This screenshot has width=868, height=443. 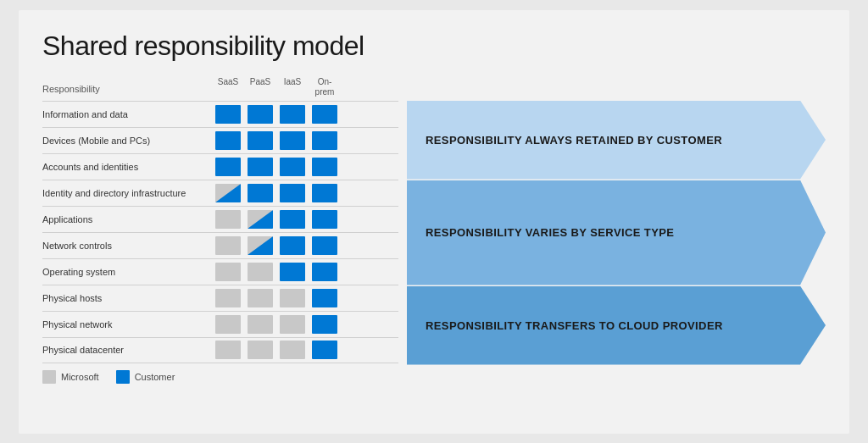 I want to click on table-row: Applications, so click(x=220, y=219).